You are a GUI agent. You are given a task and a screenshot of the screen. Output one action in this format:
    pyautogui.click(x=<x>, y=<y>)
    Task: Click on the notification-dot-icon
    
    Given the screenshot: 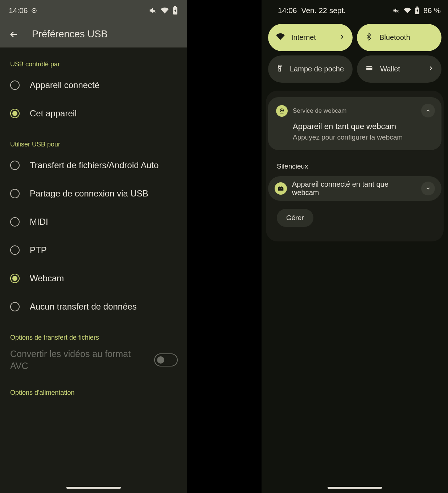 What is the action you would take?
    pyautogui.click(x=34, y=11)
    